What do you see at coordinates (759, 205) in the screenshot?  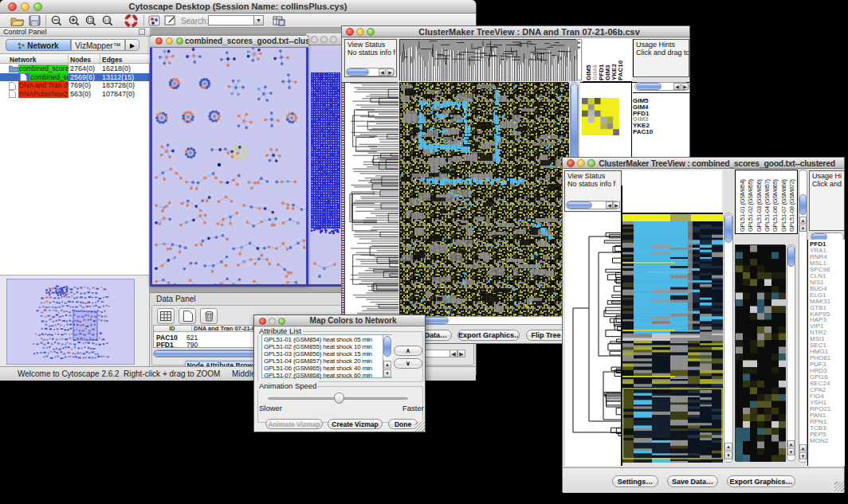 I see `svg-text: GPL51-03 (GSM856)` at bounding box center [759, 205].